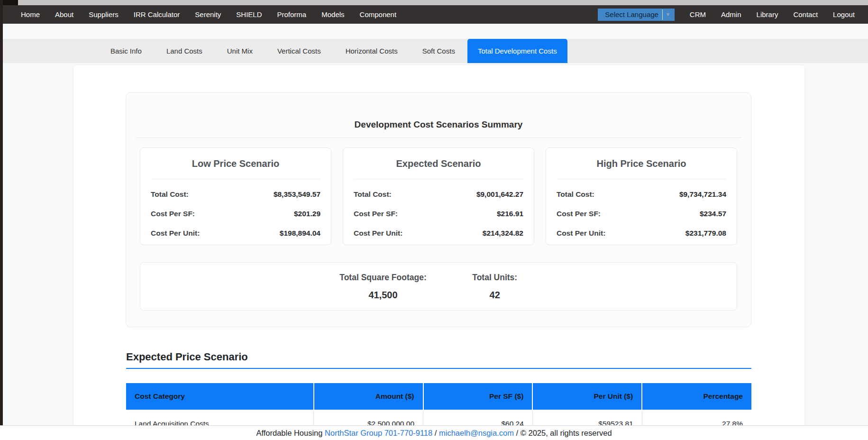 The height and width of the screenshot is (440, 868). What do you see at coordinates (369, 396) in the screenshot?
I see `column-header-amount: Amount ($)` at bounding box center [369, 396].